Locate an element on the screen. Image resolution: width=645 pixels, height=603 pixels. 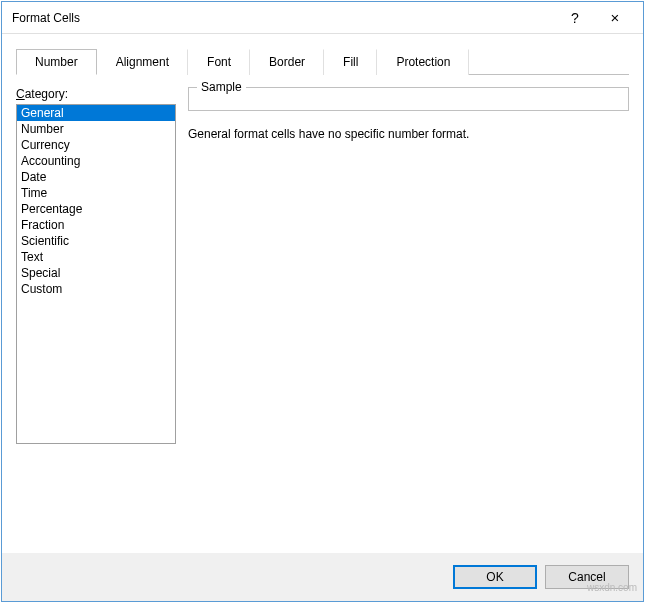
category-item-date: Date is located at coordinates (96, 177).